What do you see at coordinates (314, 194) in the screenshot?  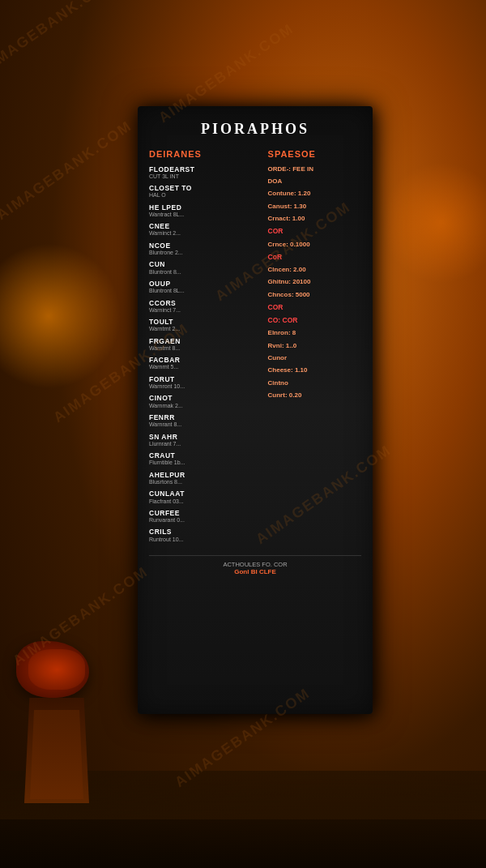 I see `list-item: Contune: 1.20` at bounding box center [314, 194].